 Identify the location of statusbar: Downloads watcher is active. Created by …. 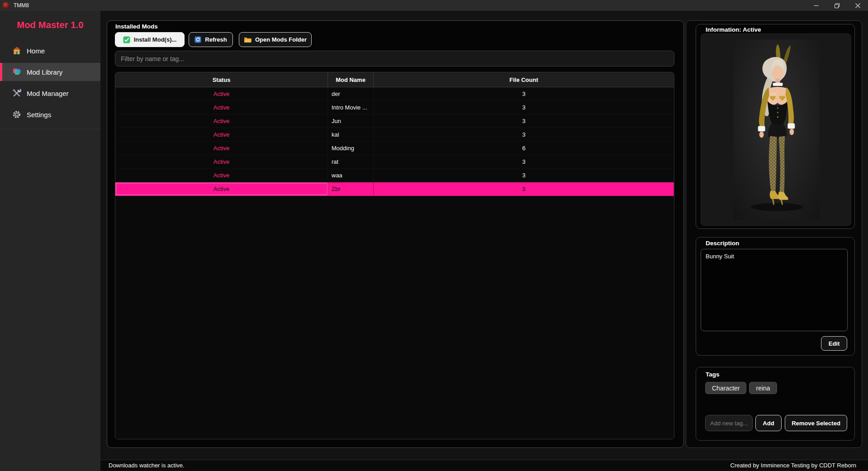
(484, 465).